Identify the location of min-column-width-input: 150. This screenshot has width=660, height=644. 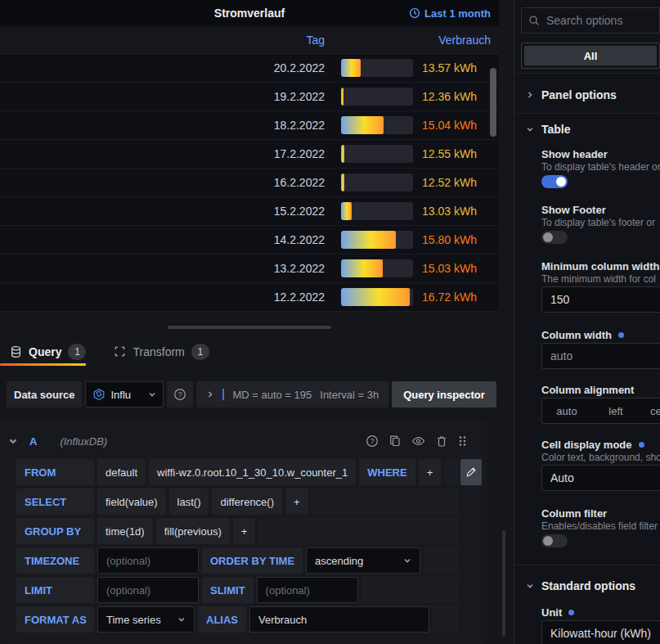
(600, 299).